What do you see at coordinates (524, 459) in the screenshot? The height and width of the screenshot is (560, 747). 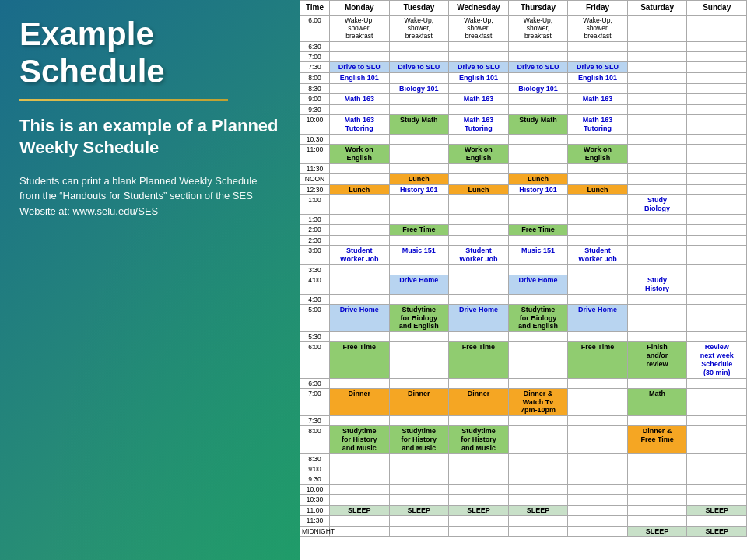 I see `table-row: 8:30` at bounding box center [524, 459].